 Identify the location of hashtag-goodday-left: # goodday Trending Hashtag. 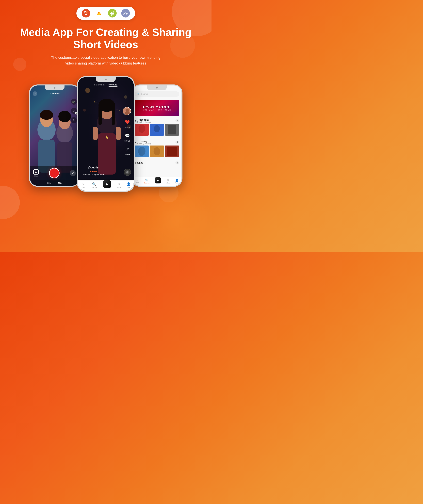
(143, 121).